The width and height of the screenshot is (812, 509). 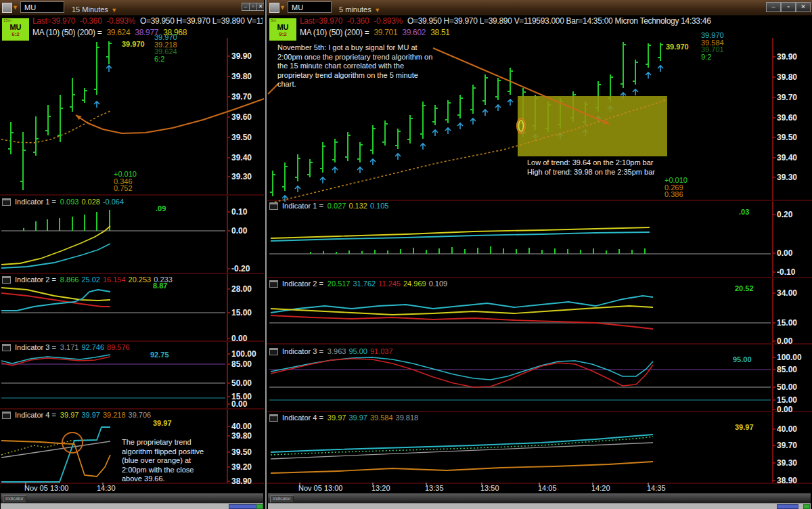 What do you see at coordinates (330, 206) in the screenshot?
I see `indicator-header-1: Indicator 1 = 0.0270.1320.105` at bounding box center [330, 206].